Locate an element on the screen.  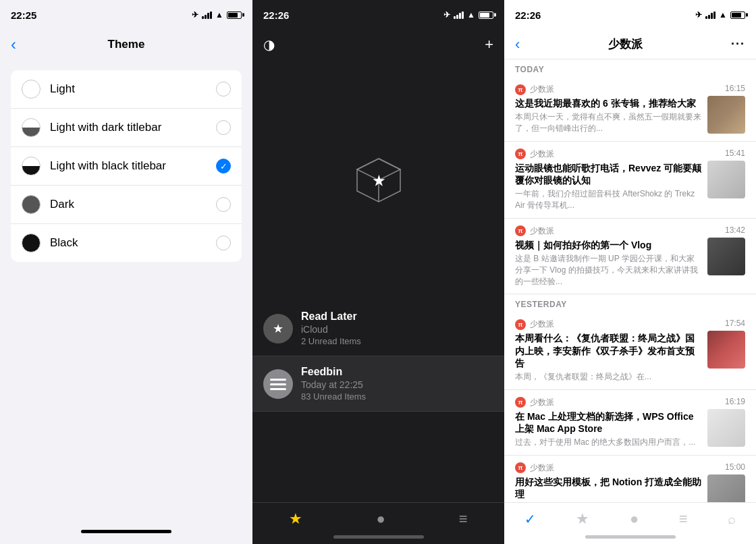
theme-toggle-icon: ◑ is located at coordinates (269, 45).